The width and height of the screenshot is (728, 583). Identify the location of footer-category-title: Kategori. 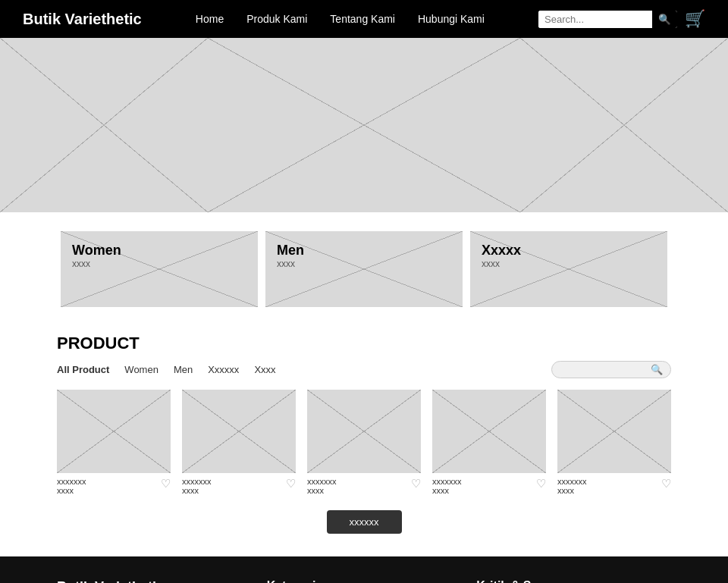
(364, 581).